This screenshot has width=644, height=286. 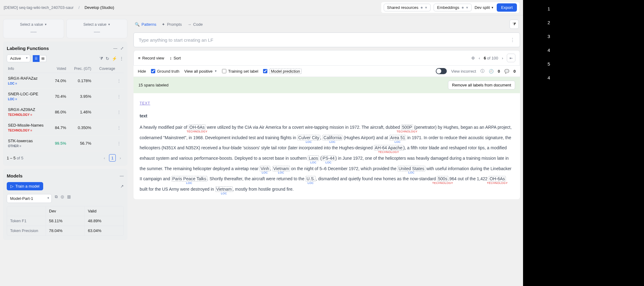 I want to click on text-link: TEXT, so click(x=145, y=103).